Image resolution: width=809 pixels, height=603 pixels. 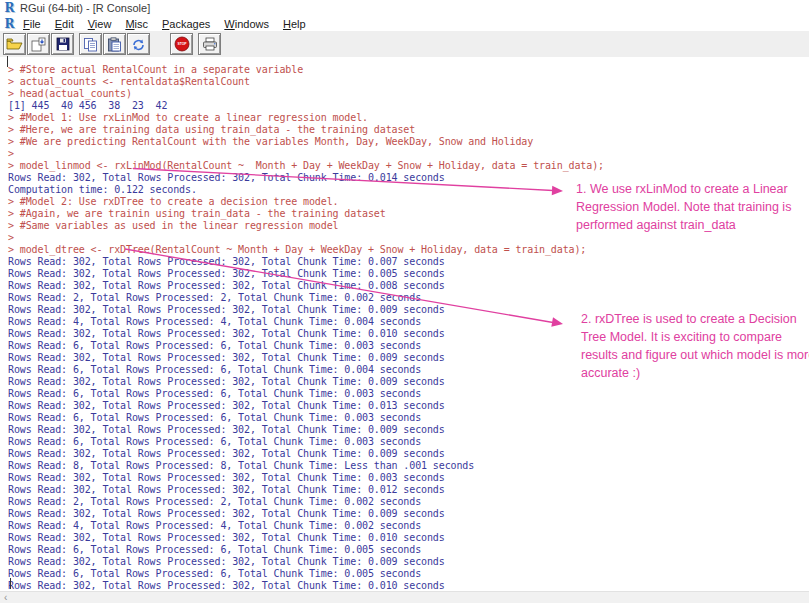 What do you see at coordinates (114, 44) in the screenshot?
I see `paste-button` at bounding box center [114, 44].